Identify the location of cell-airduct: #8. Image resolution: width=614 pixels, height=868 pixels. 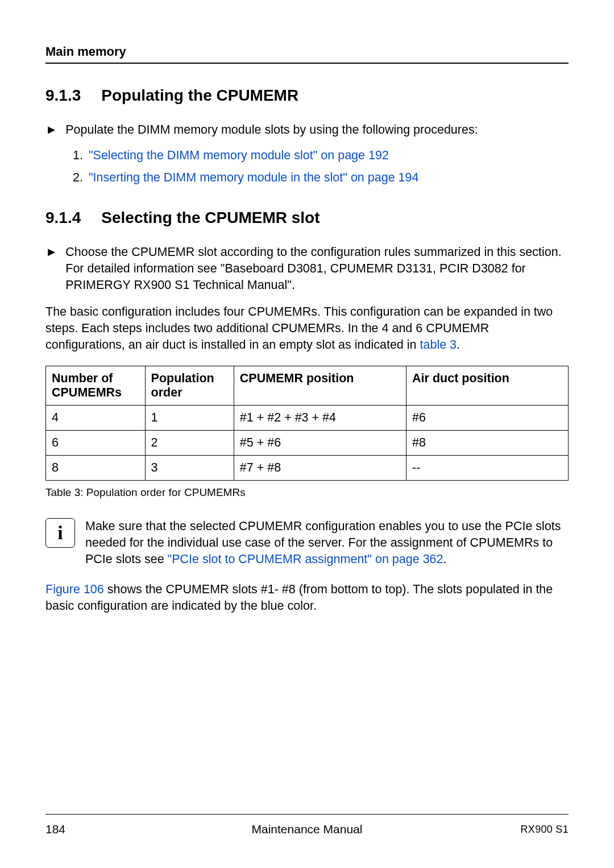
(488, 443).